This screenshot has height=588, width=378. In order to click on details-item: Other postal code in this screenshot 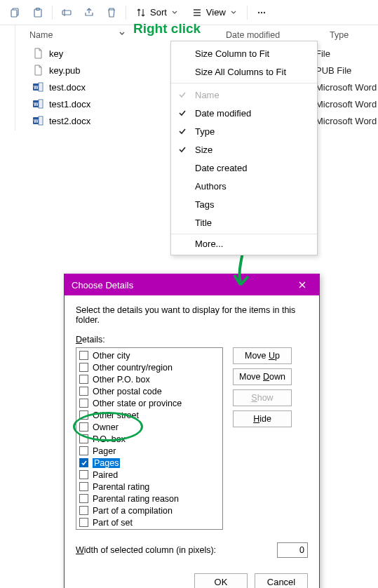, I will do `click(149, 392)`.